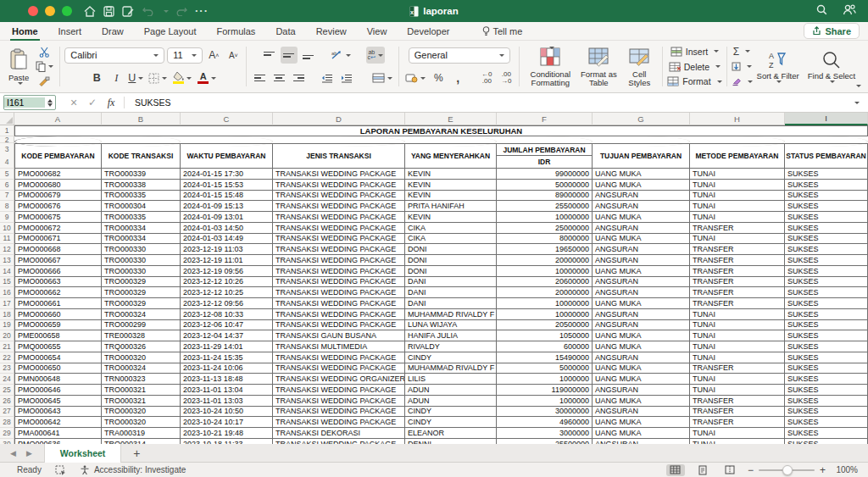 Image resolution: width=868 pixels, height=477 pixels. Describe the element at coordinates (58, 369) in the screenshot. I see `cell: PMO000650` at that location.